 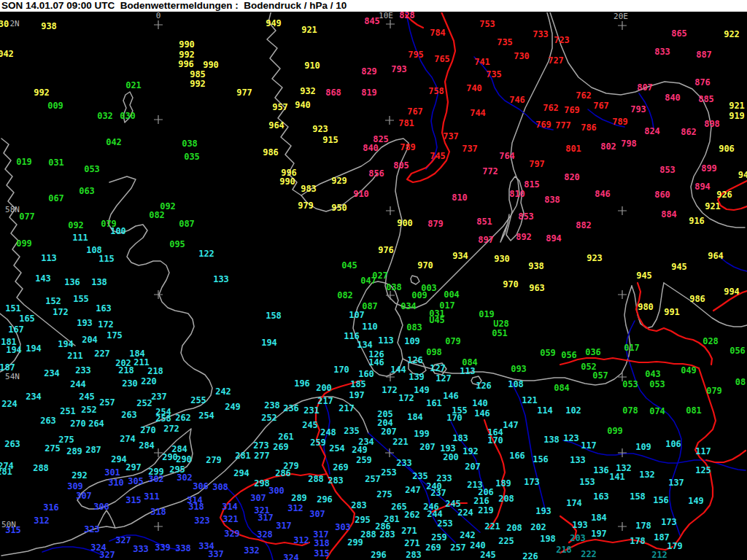 What do you see at coordinates (115, 335) in the screenshot?
I see `station-value: 175` at bounding box center [115, 335].